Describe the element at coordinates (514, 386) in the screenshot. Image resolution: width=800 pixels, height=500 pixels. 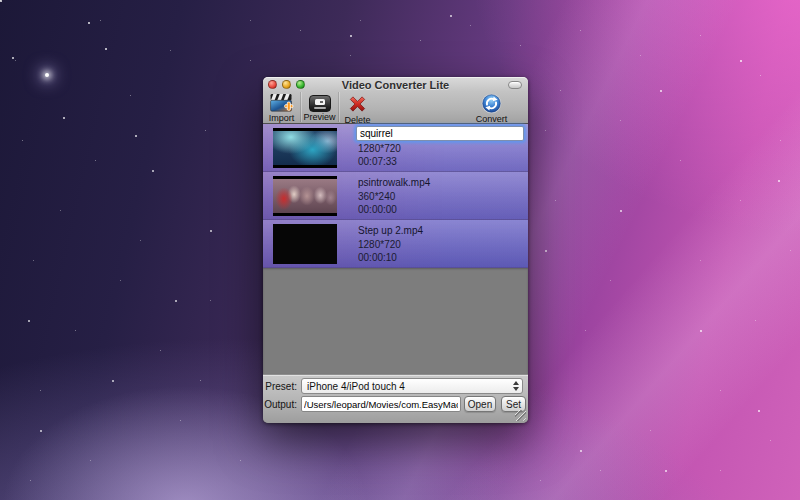
I see `stepper-arrows-icon` at that location.